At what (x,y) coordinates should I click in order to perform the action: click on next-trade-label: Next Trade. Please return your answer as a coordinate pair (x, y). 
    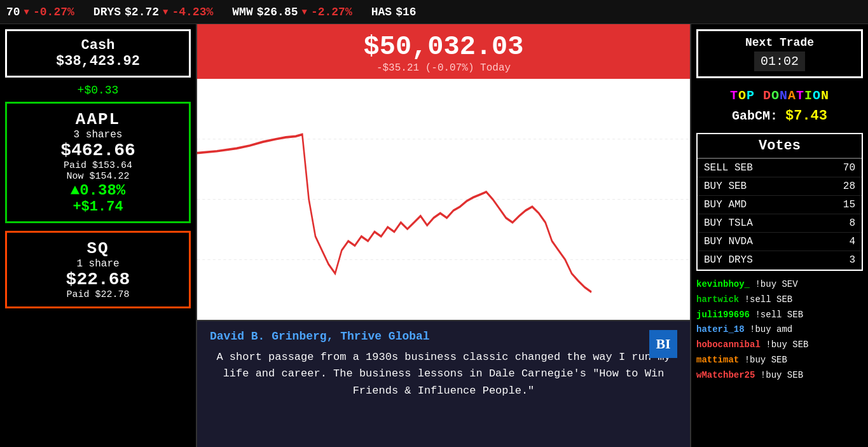
    Looking at the image, I should click on (780, 43).